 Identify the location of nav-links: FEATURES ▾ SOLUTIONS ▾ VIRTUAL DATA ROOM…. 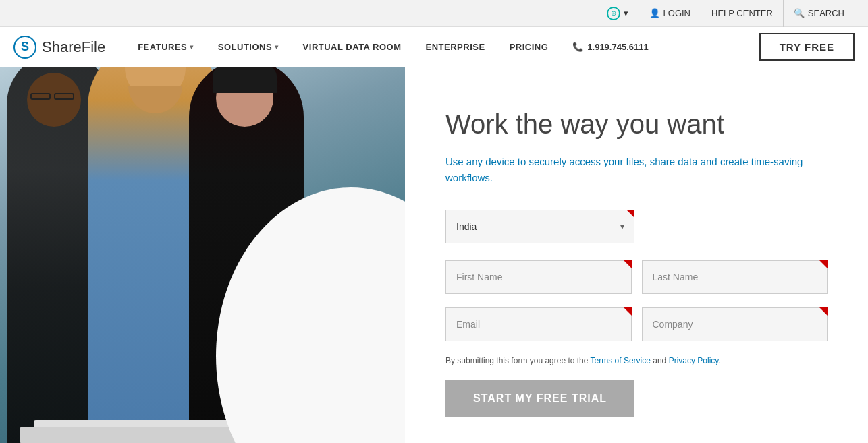
(442, 47).